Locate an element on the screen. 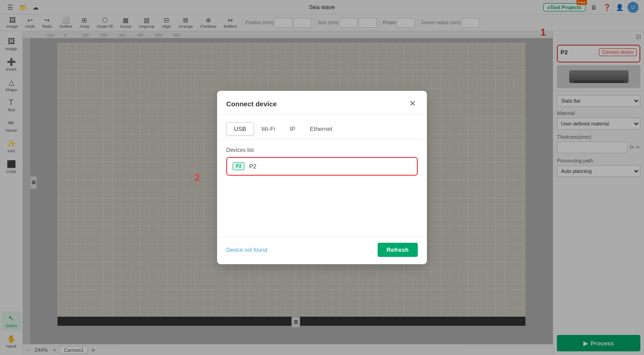  modal-tabs: USB Wi-Fi IP Ethernet is located at coordinates (322, 127).